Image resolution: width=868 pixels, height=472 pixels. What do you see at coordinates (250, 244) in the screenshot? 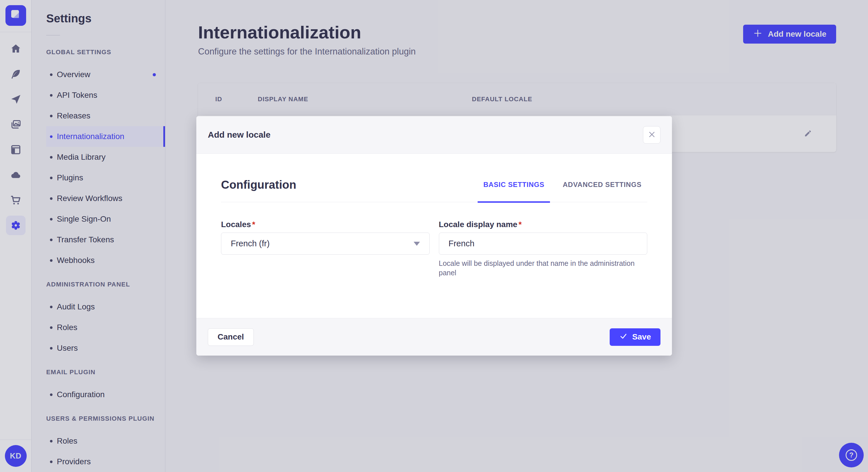
I see `locales-select-value: French (fr)` at bounding box center [250, 244].